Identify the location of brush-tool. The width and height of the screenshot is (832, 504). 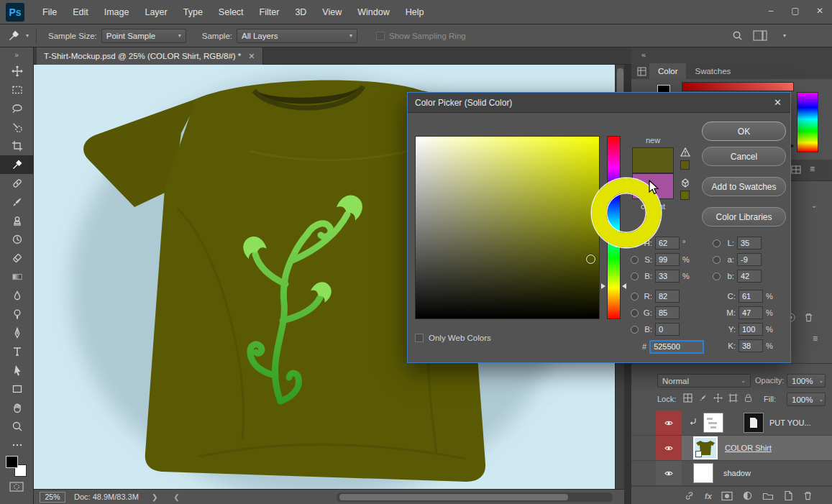
(17, 202).